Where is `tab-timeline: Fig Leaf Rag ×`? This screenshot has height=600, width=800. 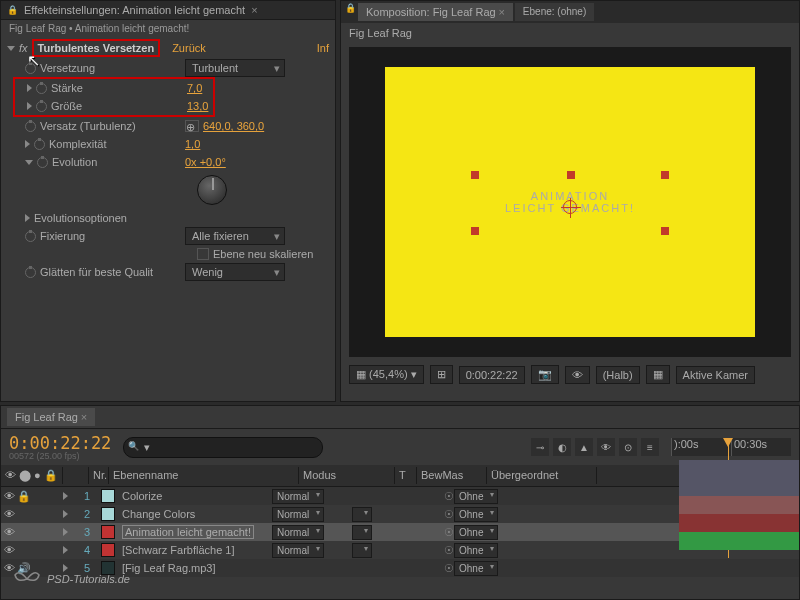 tab-timeline: Fig Leaf Rag × is located at coordinates (51, 417).